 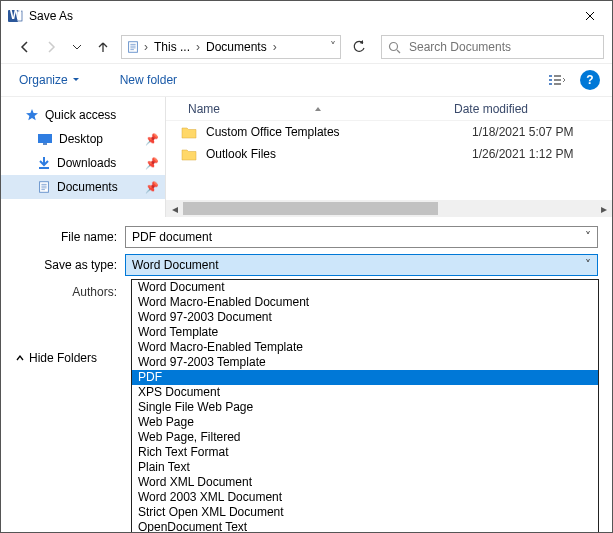 What do you see at coordinates (83, 115) in the screenshot?
I see `nav-quick-access: Quick access` at bounding box center [83, 115].